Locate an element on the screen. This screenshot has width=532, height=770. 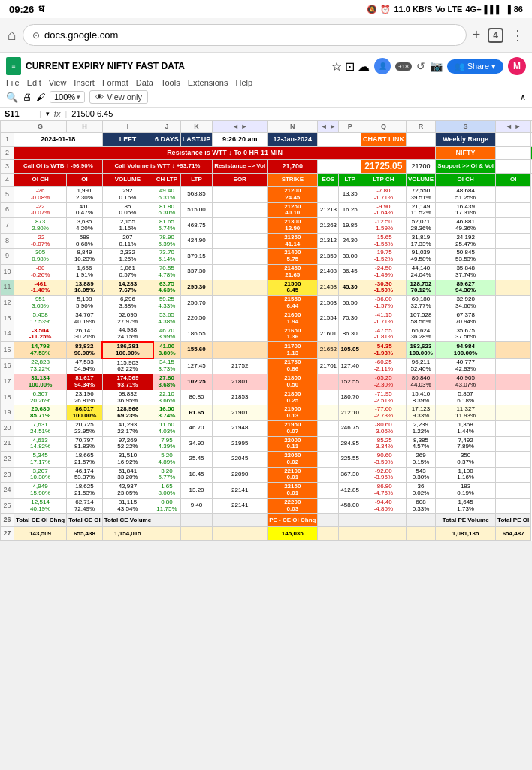
cell-res-vol-label: Resistance => Vol is located at coordinates (240, 167).